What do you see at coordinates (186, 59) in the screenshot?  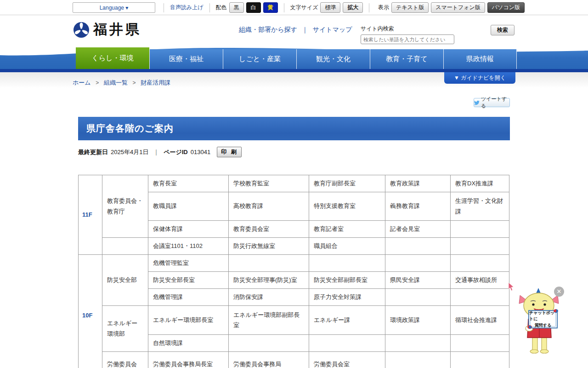 I see `nav-item-iryo: 医療・福祉` at bounding box center [186, 59].